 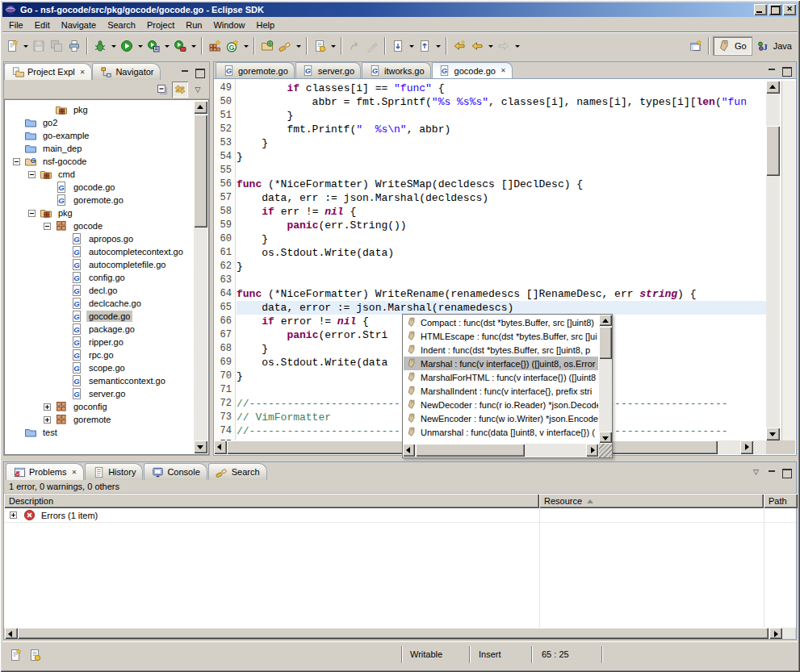 I want to click on code-line-54: }, so click(x=501, y=157).